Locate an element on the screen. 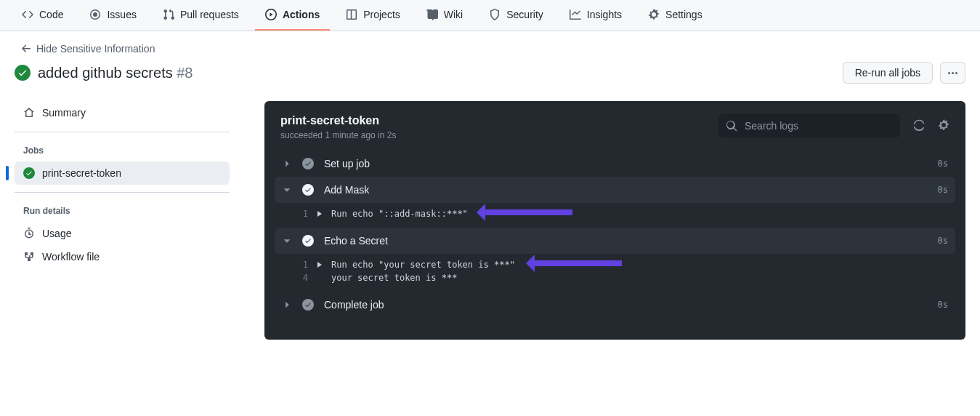 Image resolution: width=980 pixels, height=416 pixels. projects-icon is located at coordinates (352, 15).